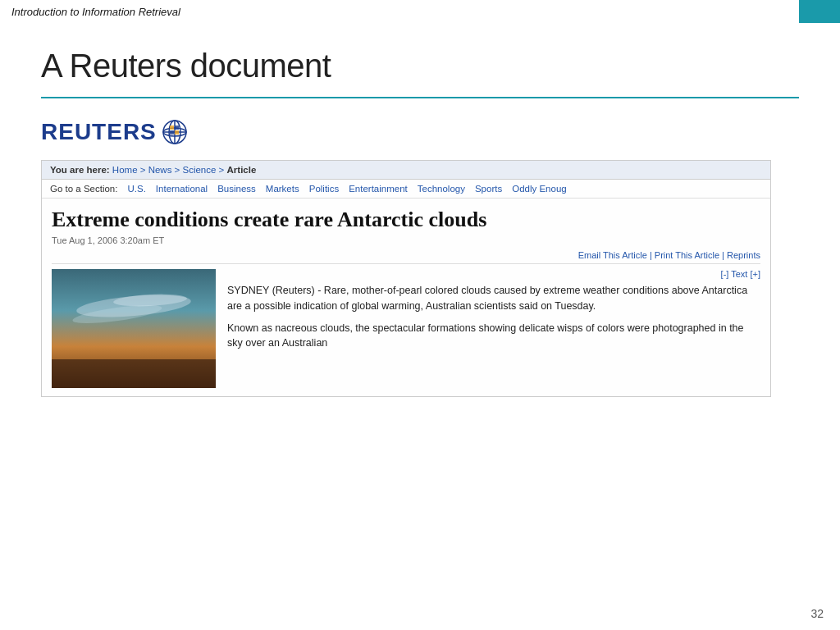 Image resolution: width=840 pixels, height=630 pixels. What do you see at coordinates (80, 170) in the screenshot?
I see `breadcrumb-label: You are here:` at bounding box center [80, 170].